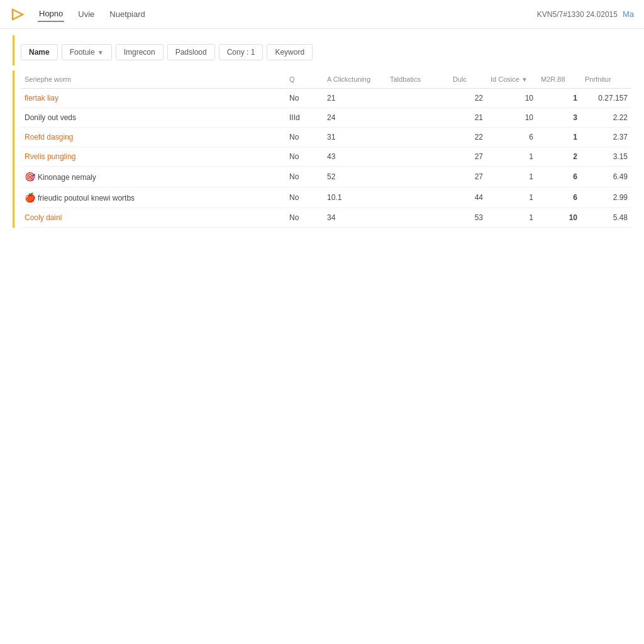 This screenshot has width=644, height=644. Describe the element at coordinates (606, 137) in the screenshot. I see `cell-prf: 2.37` at that location.